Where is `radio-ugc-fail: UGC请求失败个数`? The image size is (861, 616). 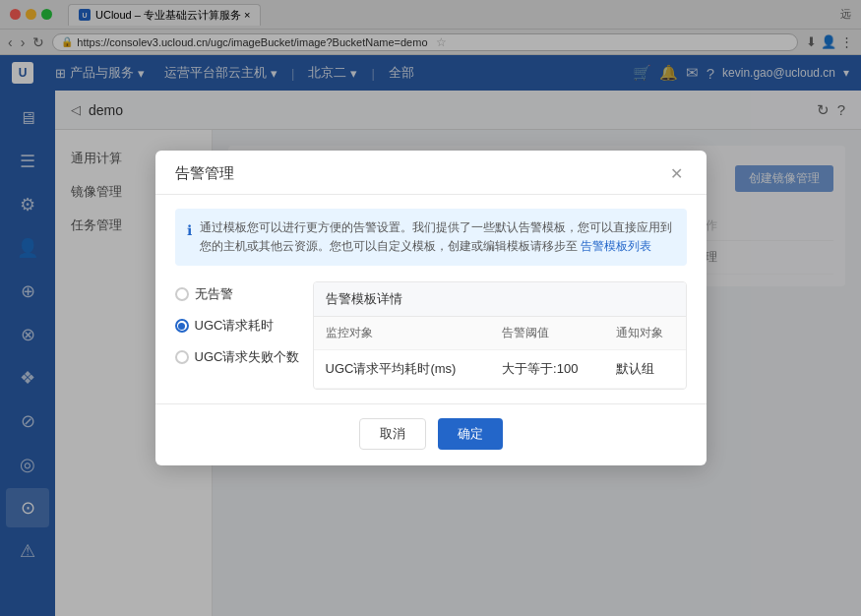
radio-ugc-fail: UGC请求失败个数 is located at coordinates (244, 357).